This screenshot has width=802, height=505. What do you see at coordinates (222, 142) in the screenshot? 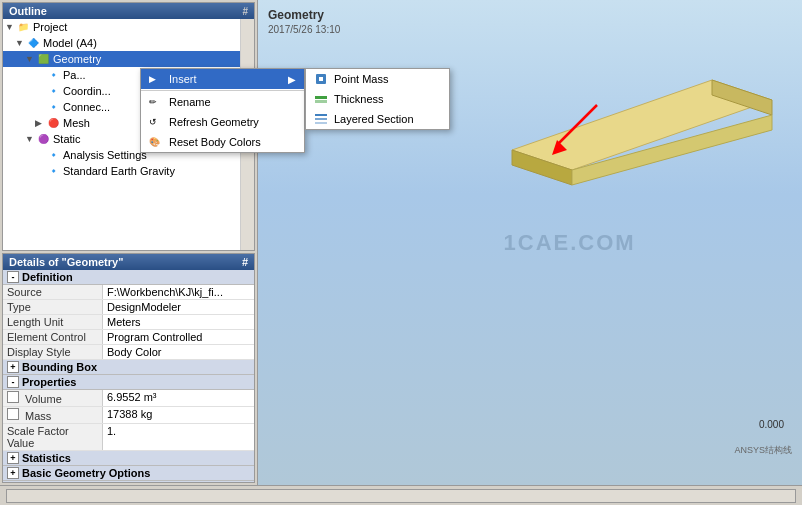
I see `menu-item-reset: 🎨 Reset Body Colors` at bounding box center [222, 142].